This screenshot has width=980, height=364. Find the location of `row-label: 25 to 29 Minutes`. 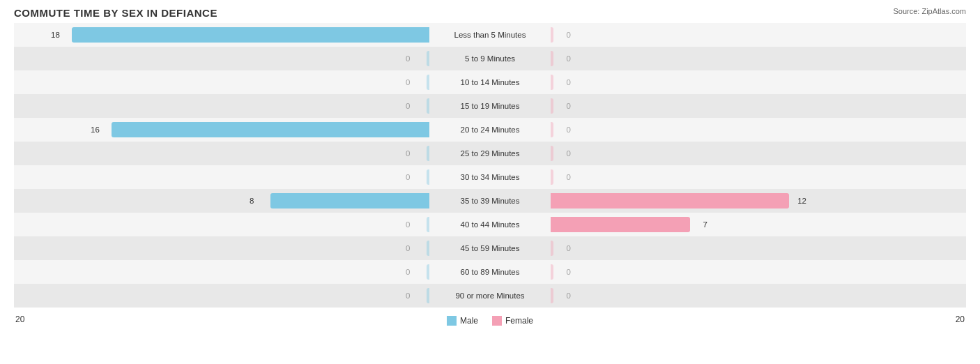

row-label: 25 to 29 Minutes is located at coordinates (490, 153).